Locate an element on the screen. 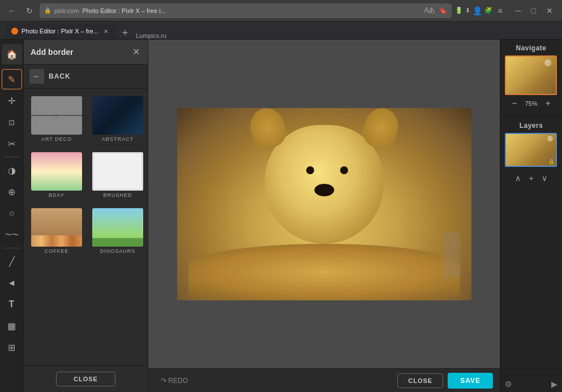  border-preview-art-deco is located at coordinates (57, 115).